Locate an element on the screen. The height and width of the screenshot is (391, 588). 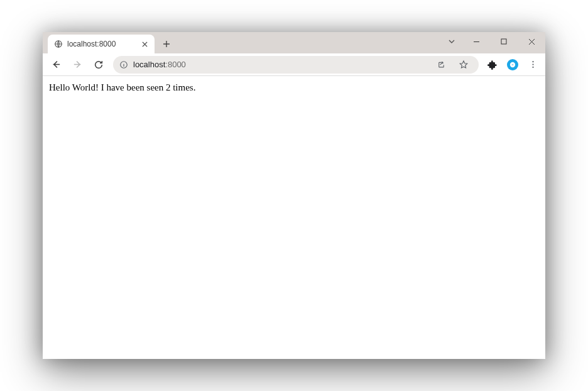
reload-button is located at coordinates (99, 65).